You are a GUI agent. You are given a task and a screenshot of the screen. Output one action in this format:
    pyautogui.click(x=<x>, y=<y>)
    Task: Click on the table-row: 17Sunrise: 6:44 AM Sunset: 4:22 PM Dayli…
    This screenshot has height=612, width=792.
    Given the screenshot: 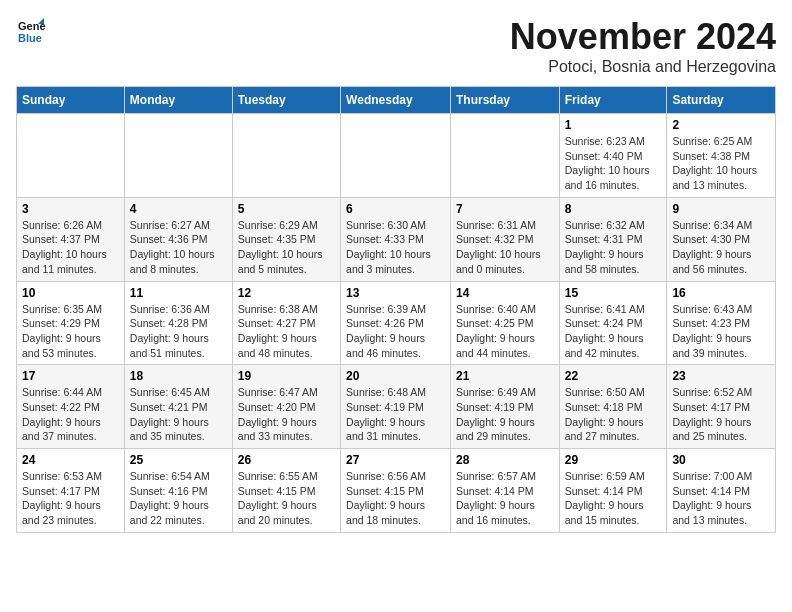 What is the action you would take?
    pyautogui.click(x=71, y=407)
    